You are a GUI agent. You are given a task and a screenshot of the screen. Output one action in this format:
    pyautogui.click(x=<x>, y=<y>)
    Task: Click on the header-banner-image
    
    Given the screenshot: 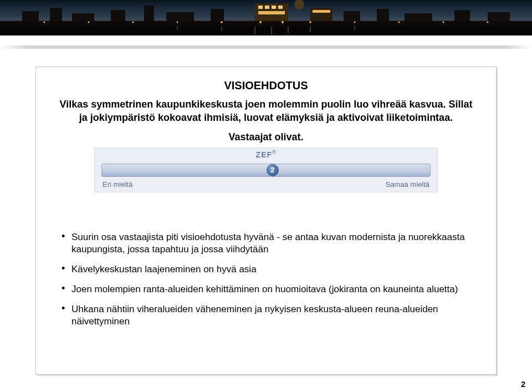 What is the action you would take?
    pyautogui.click(x=266, y=18)
    